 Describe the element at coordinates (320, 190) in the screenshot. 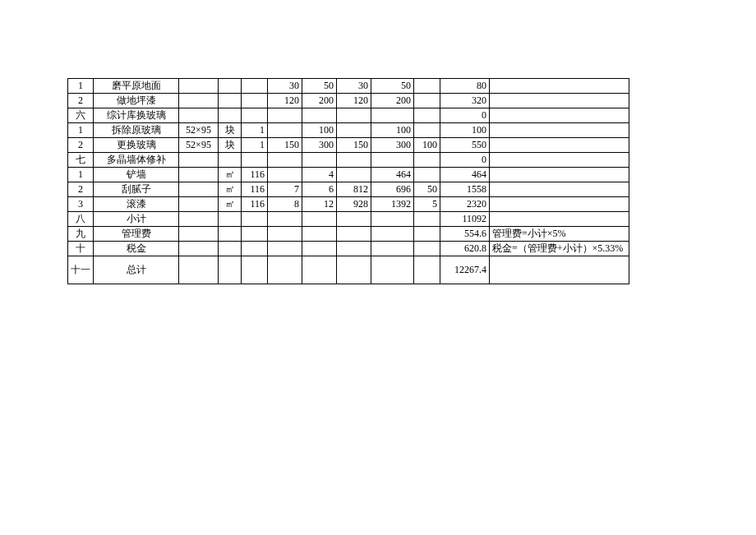

I see `table-cell: 6` at that location.